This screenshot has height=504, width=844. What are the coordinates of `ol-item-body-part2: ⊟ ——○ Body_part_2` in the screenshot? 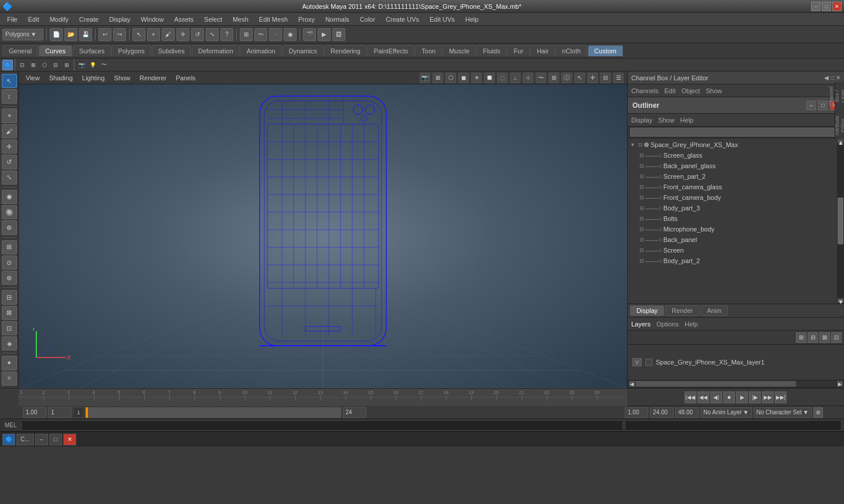 It's located at (736, 261).